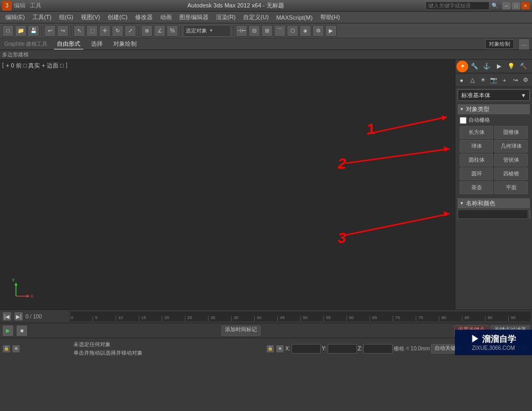 This screenshot has height=411, width=532. What do you see at coordinates (530, 214) in the screenshot?
I see `color-swatch` at bounding box center [530, 214].